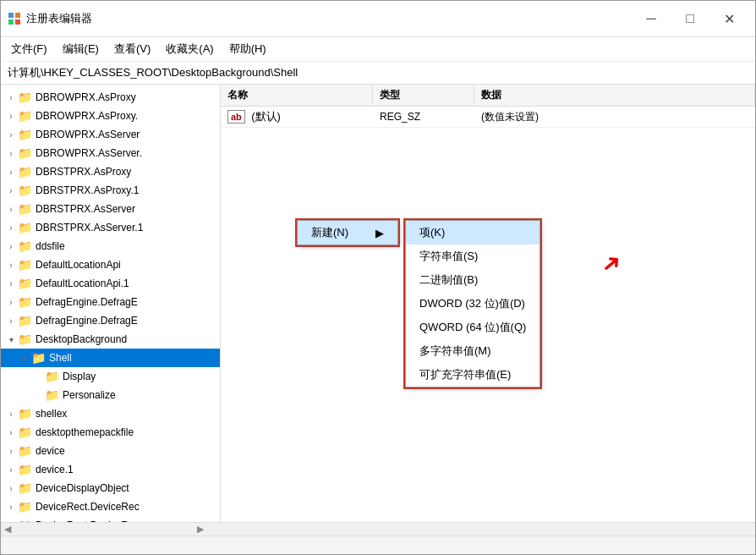  What do you see at coordinates (110, 172) in the screenshot?
I see `tree-item: ›📁DBRSTPRX.AsProxy` at bounding box center [110, 172].